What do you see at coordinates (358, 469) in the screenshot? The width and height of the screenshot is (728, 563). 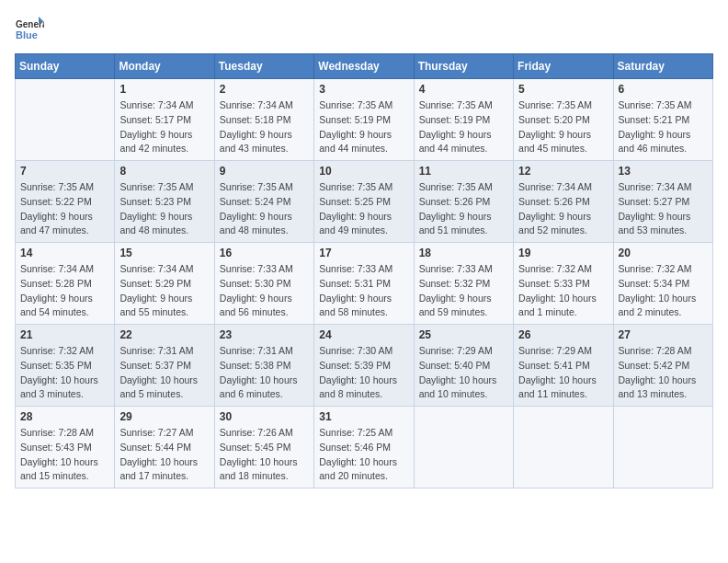 I see `daylight-text: Daylight: 10 hours and 20 minutes.` at bounding box center [358, 469].